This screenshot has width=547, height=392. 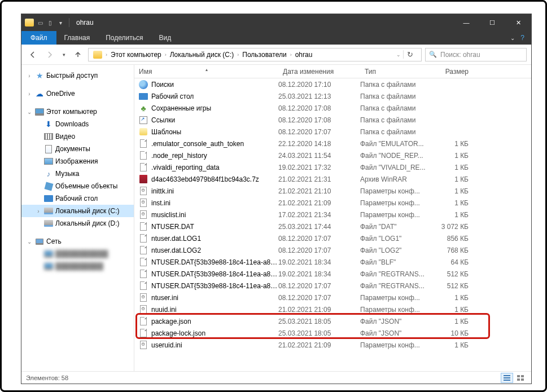 What do you see at coordinates (40, 94) in the screenshot?
I see `cloud-icon: ☁` at bounding box center [40, 94].